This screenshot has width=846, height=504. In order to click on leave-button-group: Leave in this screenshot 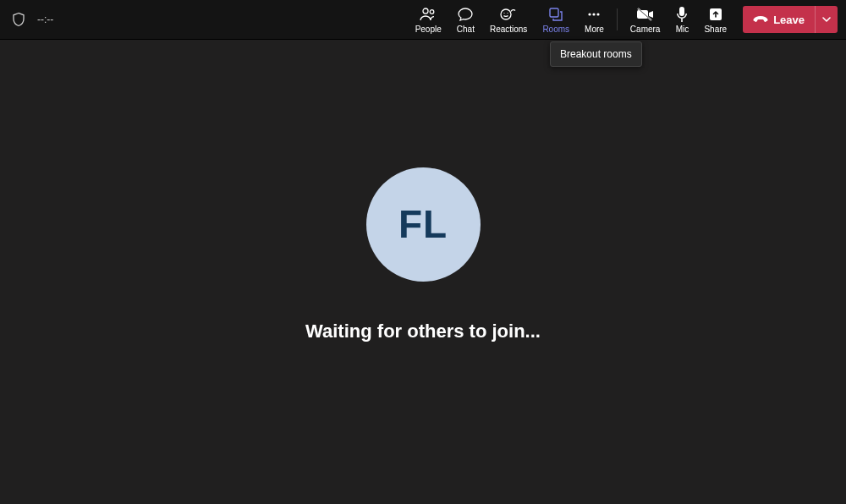, I will do `click(790, 19)`.